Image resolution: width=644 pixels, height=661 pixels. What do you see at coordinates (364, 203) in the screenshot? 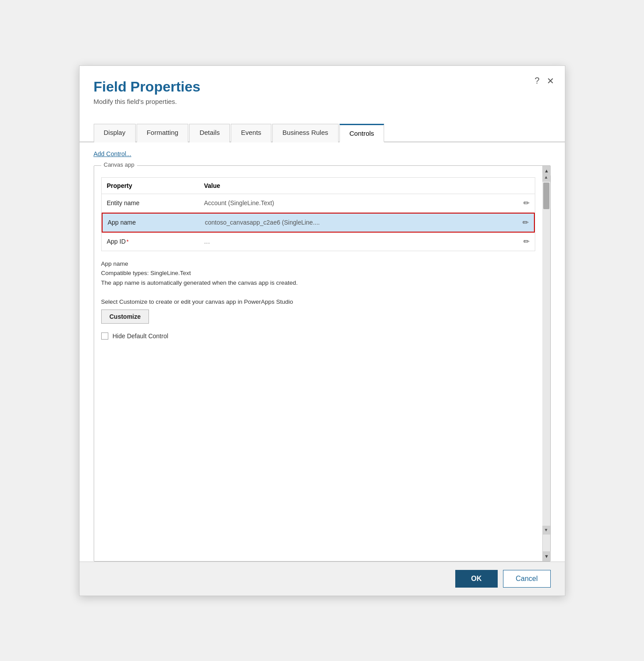
I see `row-value: Account (SingleLine.Text)` at bounding box center [364, 203].